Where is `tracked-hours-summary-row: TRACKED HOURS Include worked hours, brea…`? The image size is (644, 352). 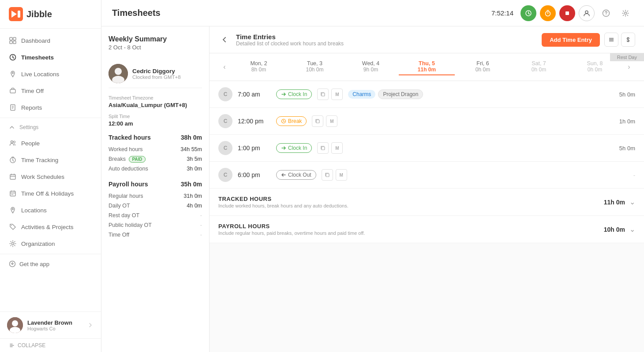 tracked-hours-summary-row: TRACKED HOURS Include worked hours, brea… is located at coordinates (427, 202).